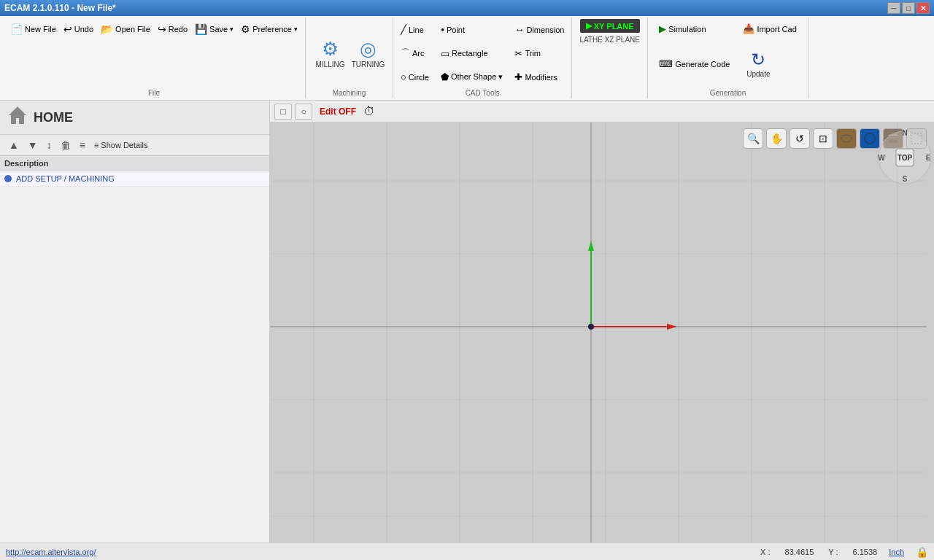 This screenshot has width=934, height=560. Describe the element at coordinates (330, 50) in the screenshot. I see `milling-icon: ⚙` at that location.